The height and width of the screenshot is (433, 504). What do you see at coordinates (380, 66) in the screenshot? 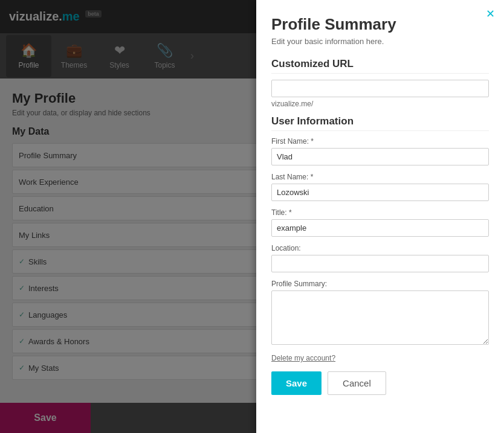
I see `customized-url-heading: Customized URL` at bounding box center [380, 66].